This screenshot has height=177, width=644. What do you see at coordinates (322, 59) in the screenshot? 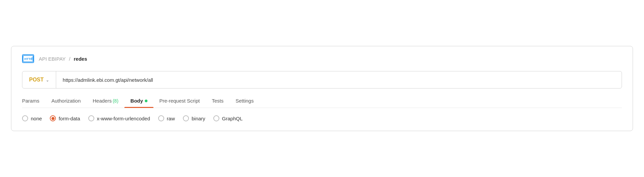
I see `breadcrumb: HTTP API EBIPAY / redes` at bounding box center [322, 59].